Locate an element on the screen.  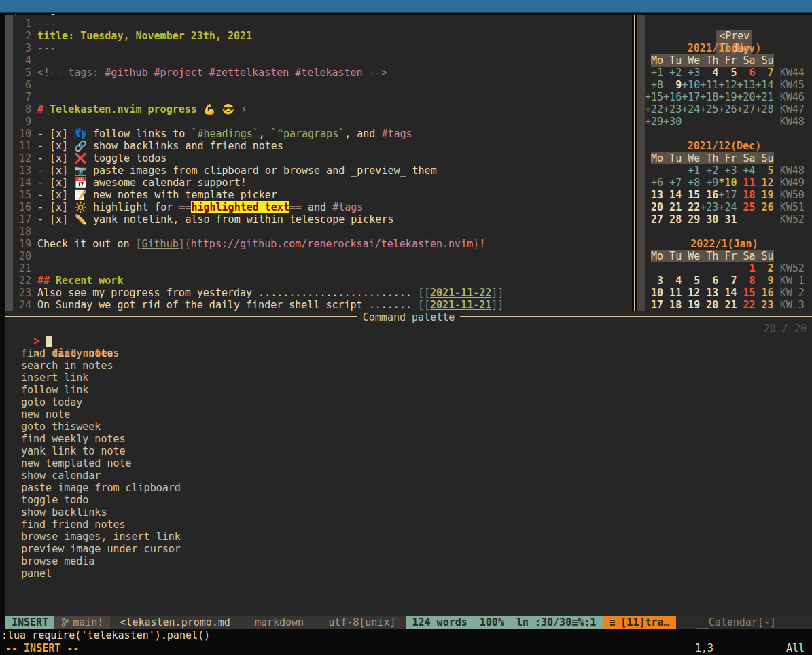
palette-item: show calendar is located at coordinates (409, 476).